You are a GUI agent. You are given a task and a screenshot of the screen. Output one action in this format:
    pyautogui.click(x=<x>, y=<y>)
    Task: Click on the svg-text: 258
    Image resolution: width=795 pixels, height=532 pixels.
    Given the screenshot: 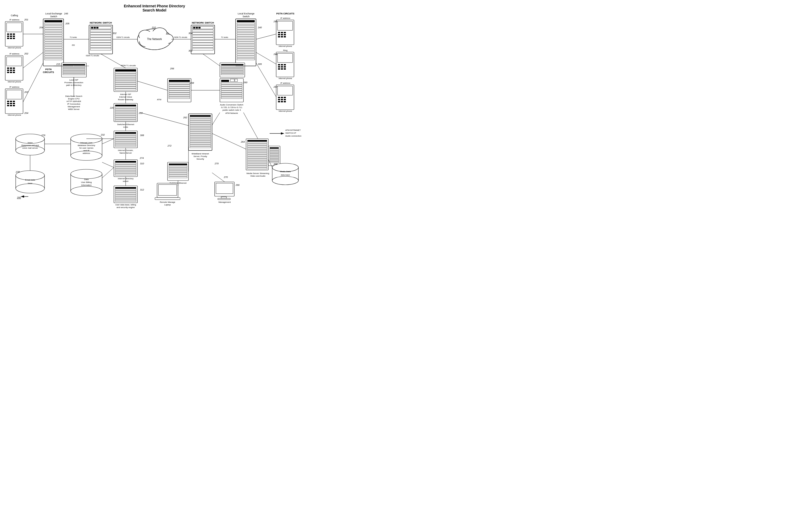 What is the action you would take?
    pyautogui.click(x=192, y=83)
    